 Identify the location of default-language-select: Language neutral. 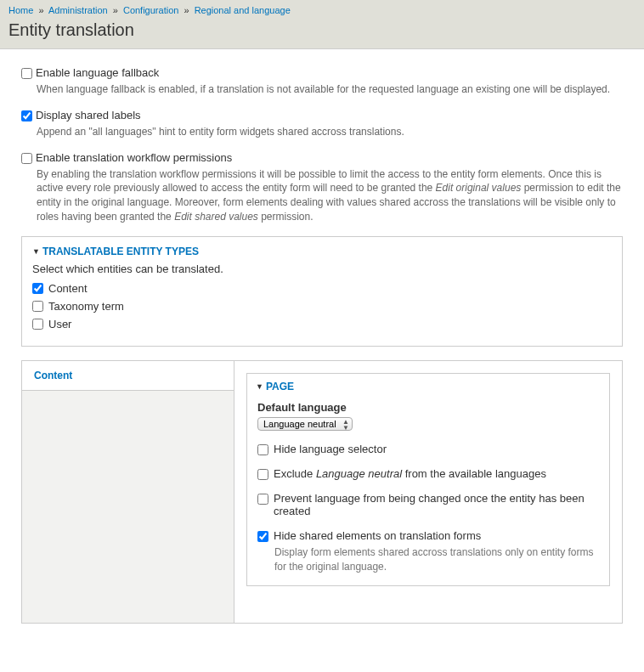
(306, 424).